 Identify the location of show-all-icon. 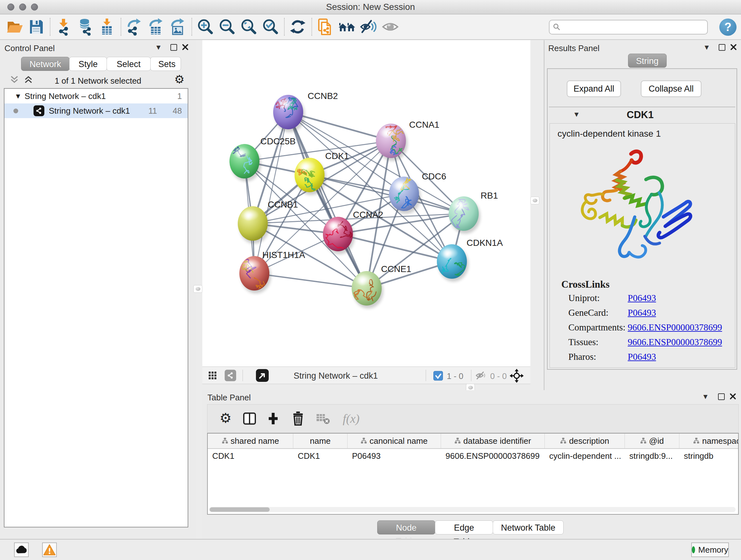
(390, 27).